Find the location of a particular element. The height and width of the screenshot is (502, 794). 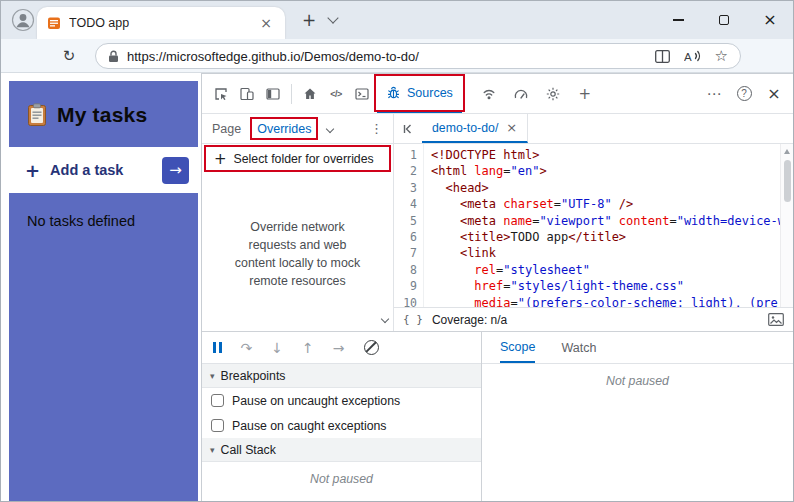

page-header: My tasks is located at coordinates (104, 104).